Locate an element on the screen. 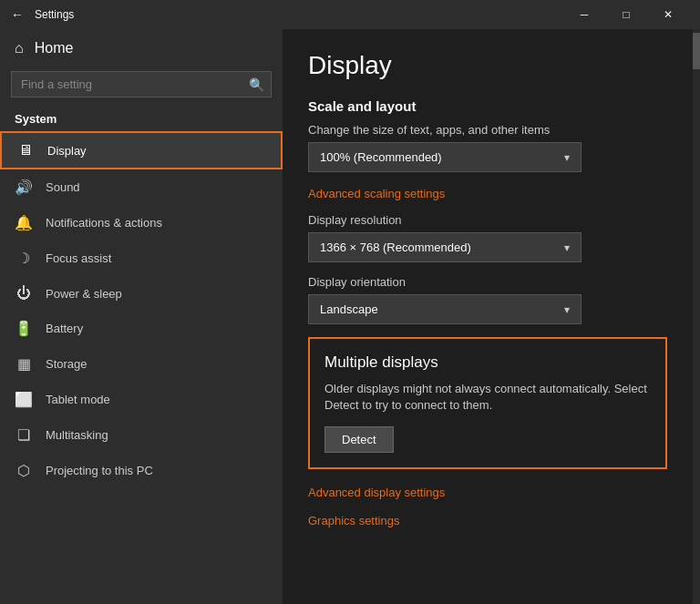 The height and width of the screenshot is (604, 700). orientation-dropdown: Landscape ▾ is located at coordinates (445, 310).